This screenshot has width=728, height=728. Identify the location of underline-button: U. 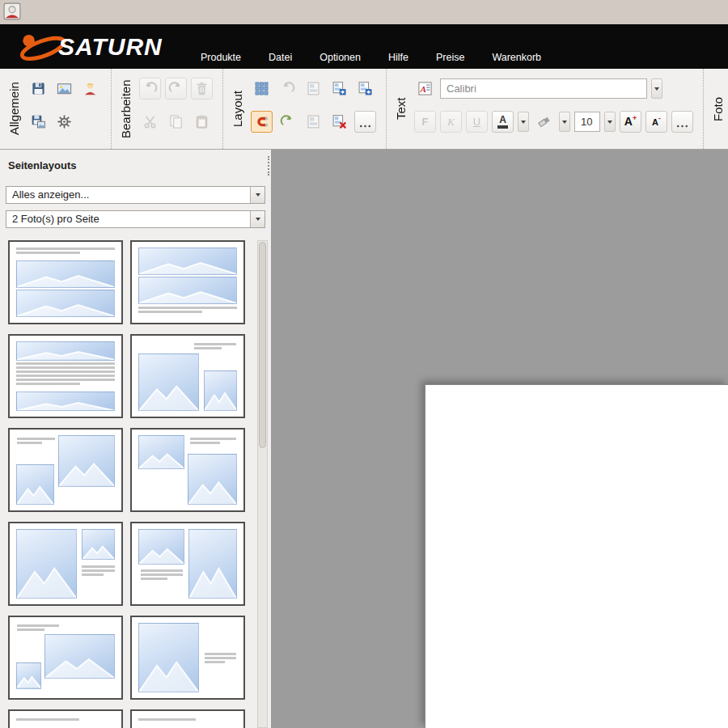
(477, 121).